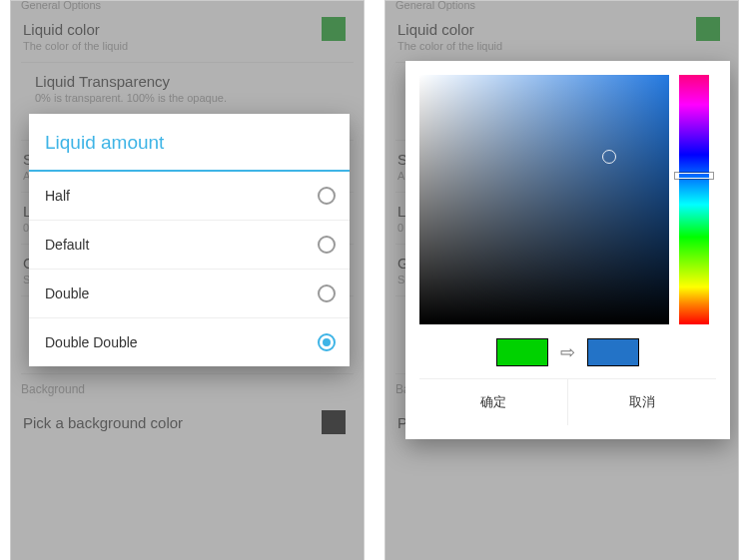 Image resolution: width=749 pixels, height=560 pixels. I want to click on option-default: Default, so click(190, 246).